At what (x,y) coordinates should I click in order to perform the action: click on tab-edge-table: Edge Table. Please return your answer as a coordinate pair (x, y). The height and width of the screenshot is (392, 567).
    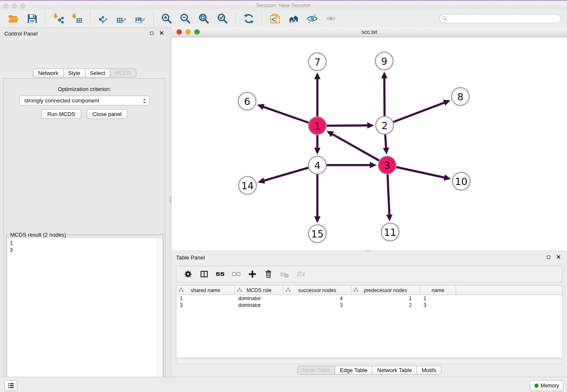
    Looking at the image, I should click on (354, 370).